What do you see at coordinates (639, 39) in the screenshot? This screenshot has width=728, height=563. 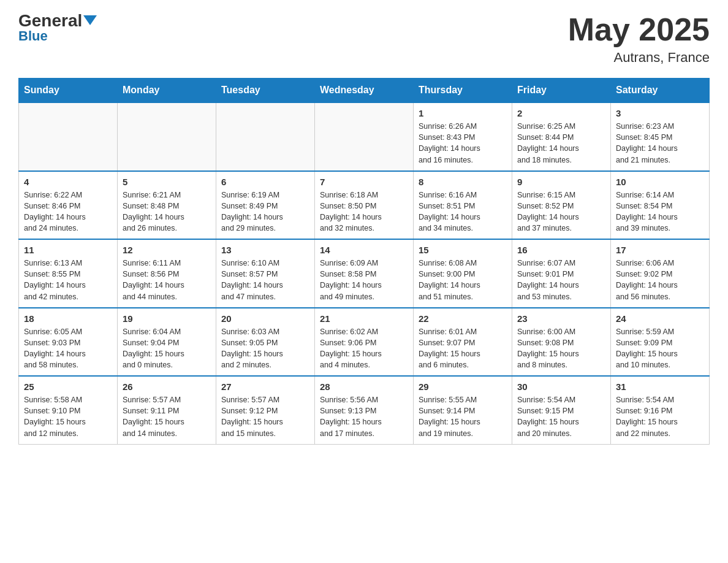 I see `title-block: May 2025 Autrans, France` at bounding box center [639, 39].